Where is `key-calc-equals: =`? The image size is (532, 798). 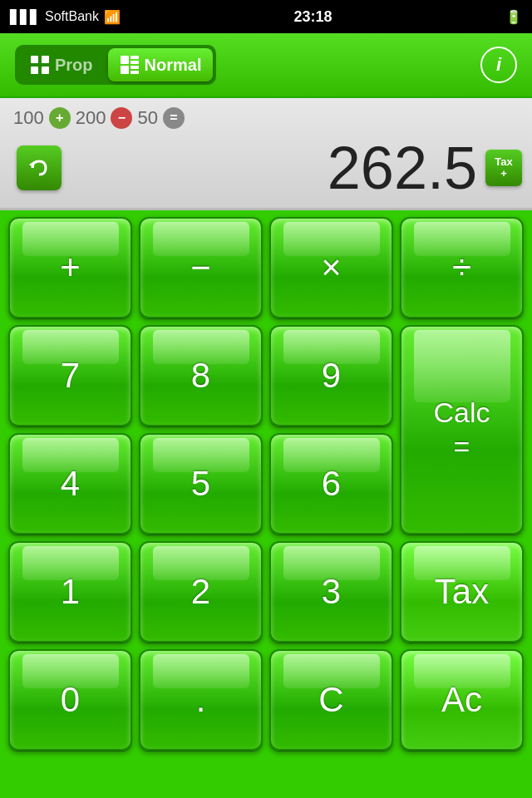 key-calc-equals: = is located at coordinates (462, 447).